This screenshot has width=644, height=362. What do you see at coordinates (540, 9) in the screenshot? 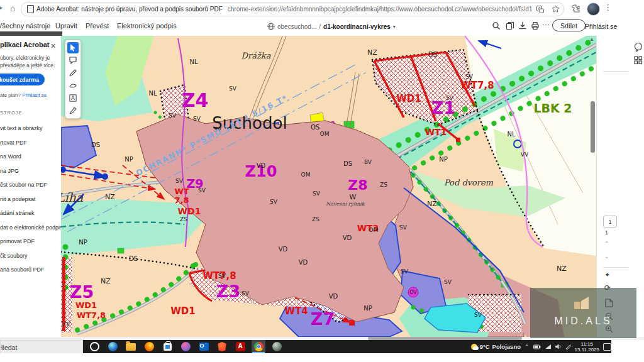
I see `translate-icon: A` at bounding box center [540, 9].